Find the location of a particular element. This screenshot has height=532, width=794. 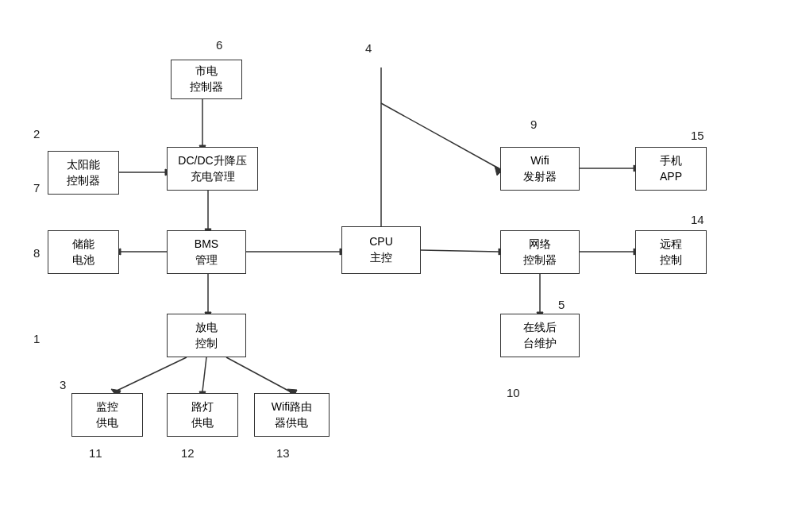

num-9: 9 is located at coordinates (534, 124).